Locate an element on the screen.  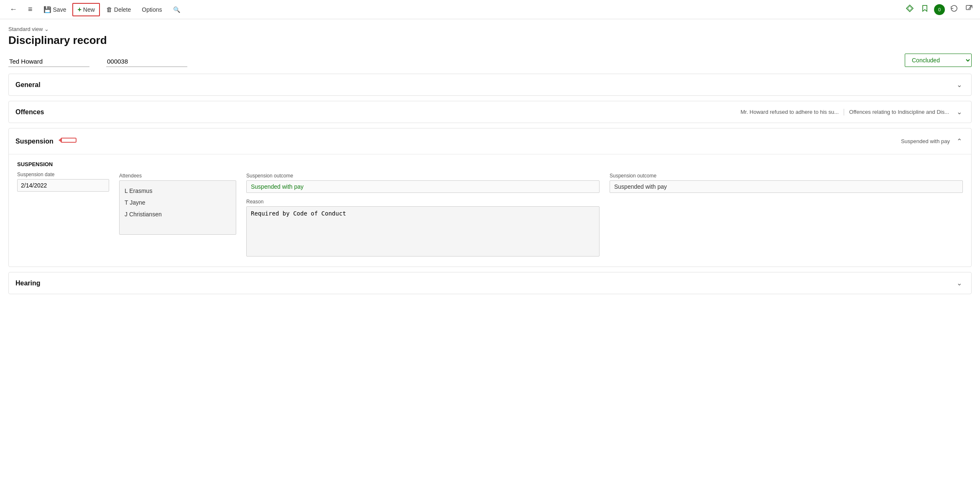
attendees-list: L Erasmus T Jayne J Christiansen is located at coordinates (178, 208).